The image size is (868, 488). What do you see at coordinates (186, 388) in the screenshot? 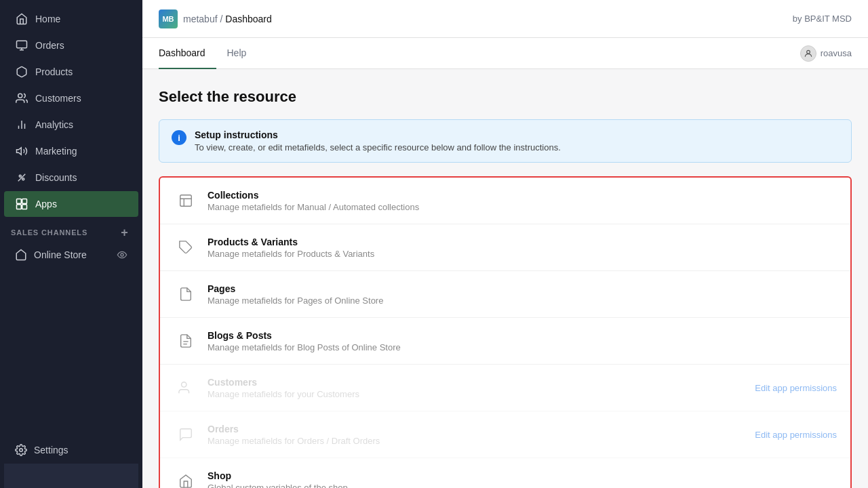
I see `customer-icon` at bounding box center [186, 388].